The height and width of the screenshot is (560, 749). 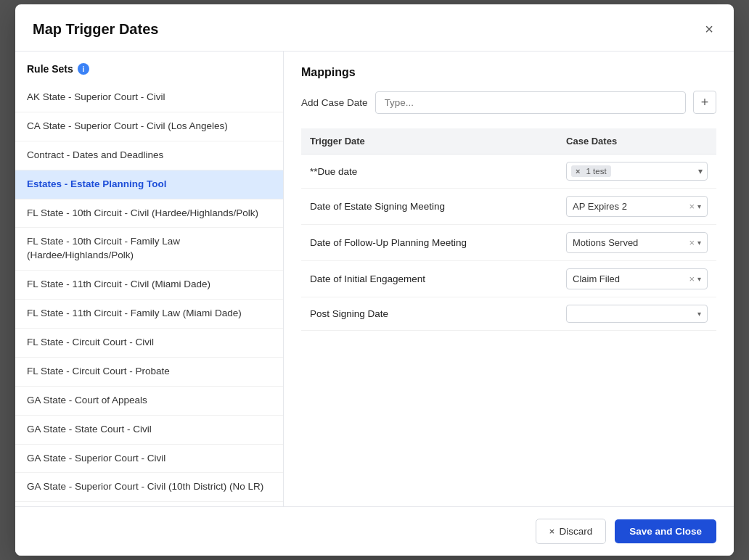 I want to click on rule-set-item: FL State - 11th Circuit - Family Law (Mi…, so click(x=150, y=314).